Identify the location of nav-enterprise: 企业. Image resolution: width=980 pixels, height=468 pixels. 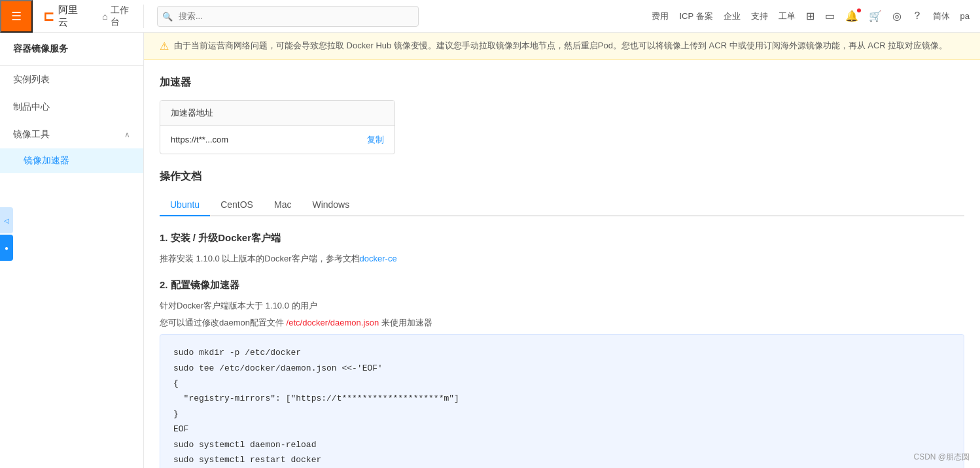
(732, 16).